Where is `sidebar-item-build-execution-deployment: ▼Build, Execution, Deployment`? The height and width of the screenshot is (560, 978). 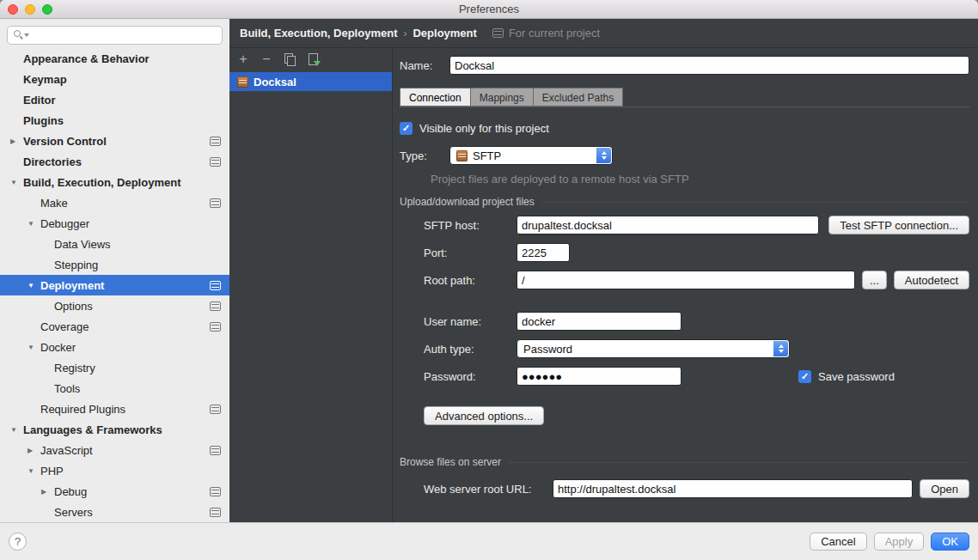 sidebar-item-build-execution-deployment: ▼Build, Execution, Deployment is located at coordinates (115, 182).